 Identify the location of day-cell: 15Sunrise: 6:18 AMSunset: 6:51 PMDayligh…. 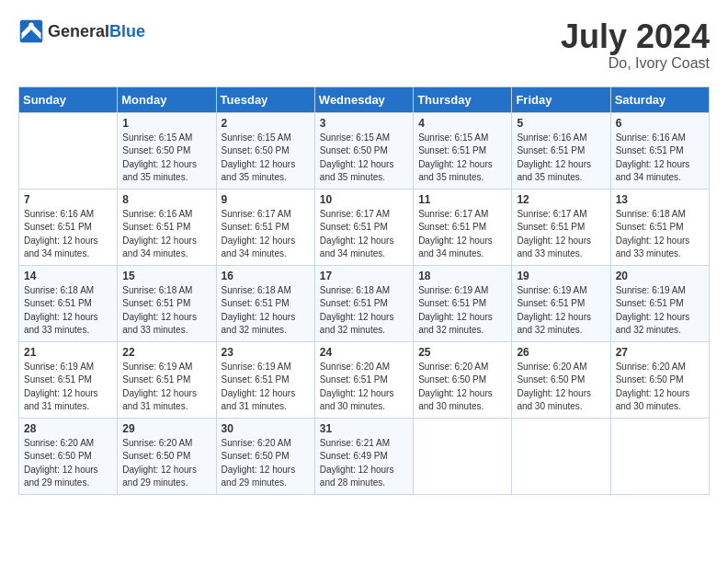
(167, 304).